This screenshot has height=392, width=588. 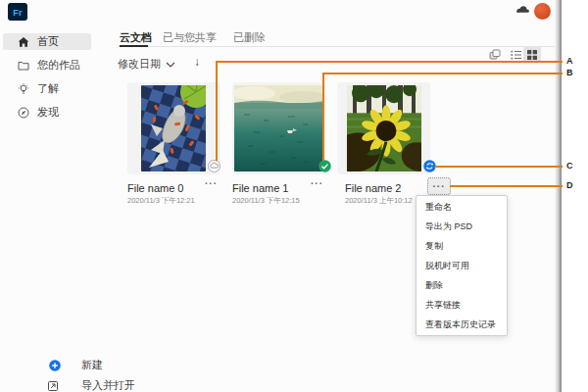 I want to click on canvas-view-icon, so click(x=495, y=55).